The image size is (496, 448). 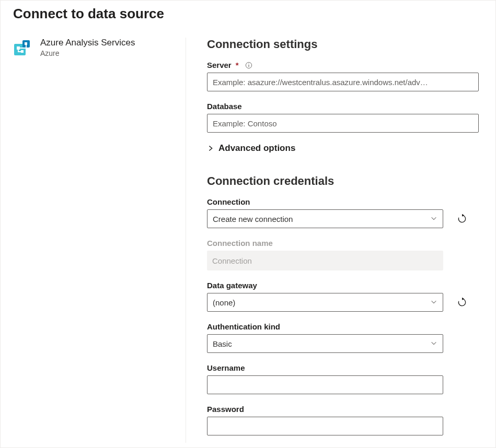 I want to click on connector-category: Azure, so click(x=88, y=53).